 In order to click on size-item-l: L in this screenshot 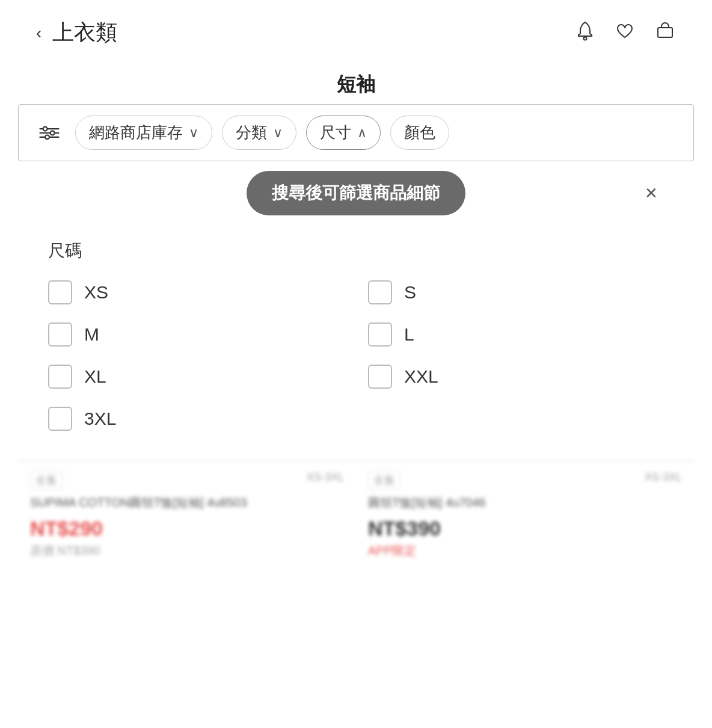, I will do `click(516, 335)`.